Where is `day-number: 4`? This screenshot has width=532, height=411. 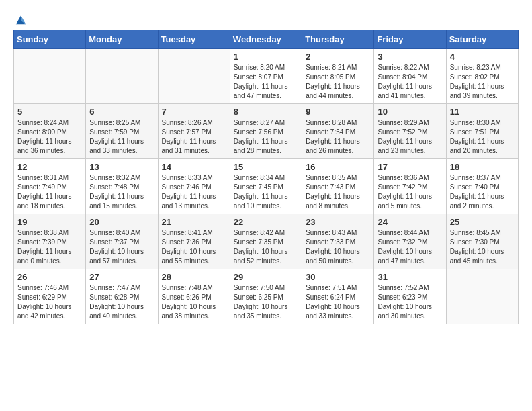 day-number: 4 is located at coordinates (482, 56).